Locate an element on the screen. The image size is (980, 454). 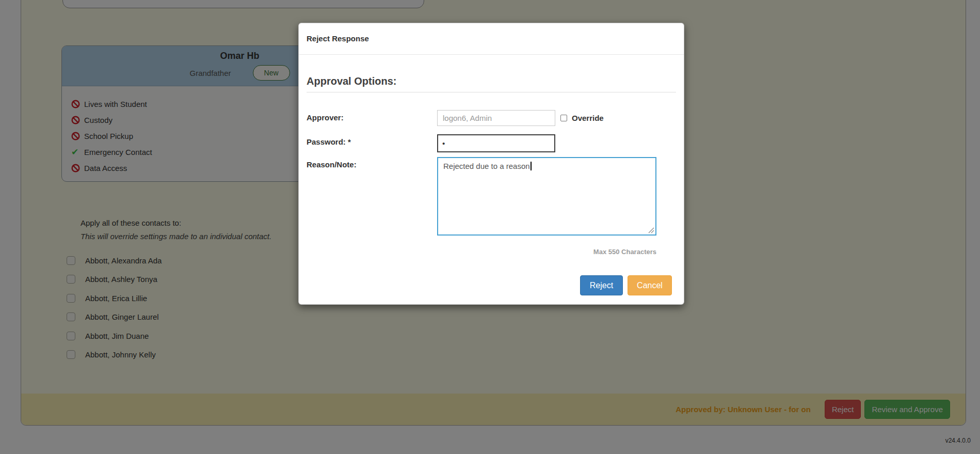
dialog-cancel-button: Cancel is located at coordinates (650, 285).